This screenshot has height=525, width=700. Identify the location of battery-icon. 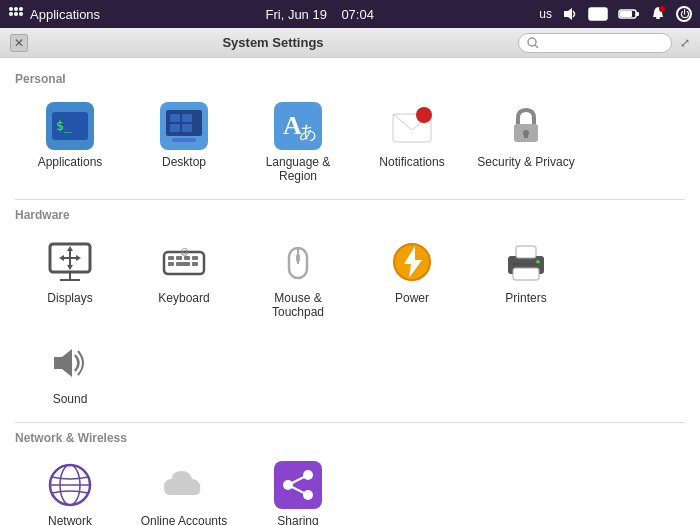
(629, 14).